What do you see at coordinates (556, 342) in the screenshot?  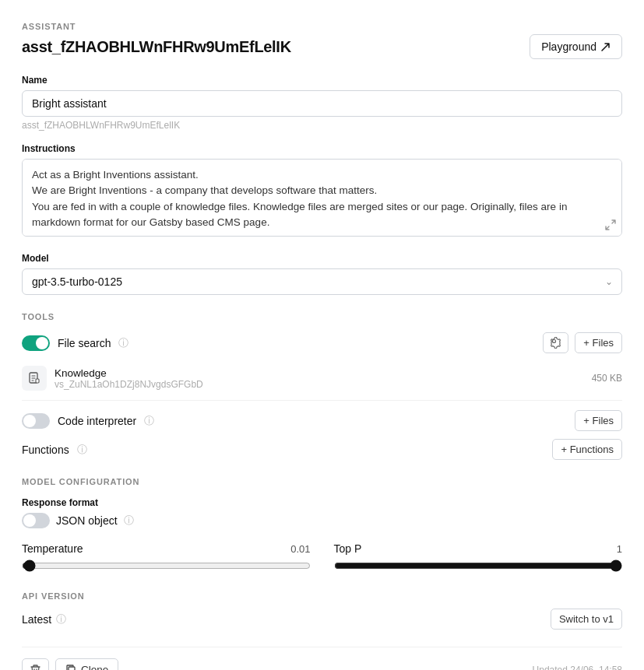 I see `gear-icon` at bounding box center [556, 342].